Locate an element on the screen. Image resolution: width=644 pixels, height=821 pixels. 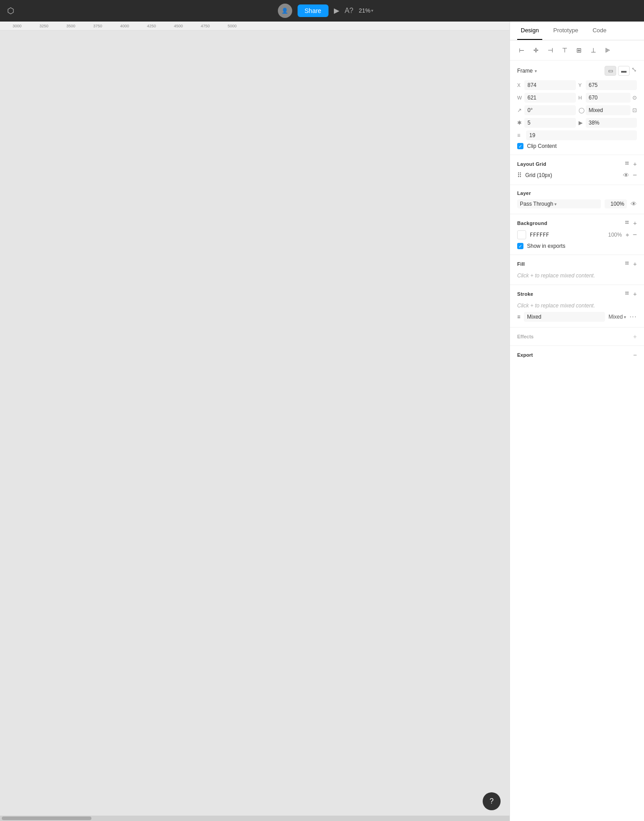
canvas-scrollbar-thumb is located at coordinates (47, 818).